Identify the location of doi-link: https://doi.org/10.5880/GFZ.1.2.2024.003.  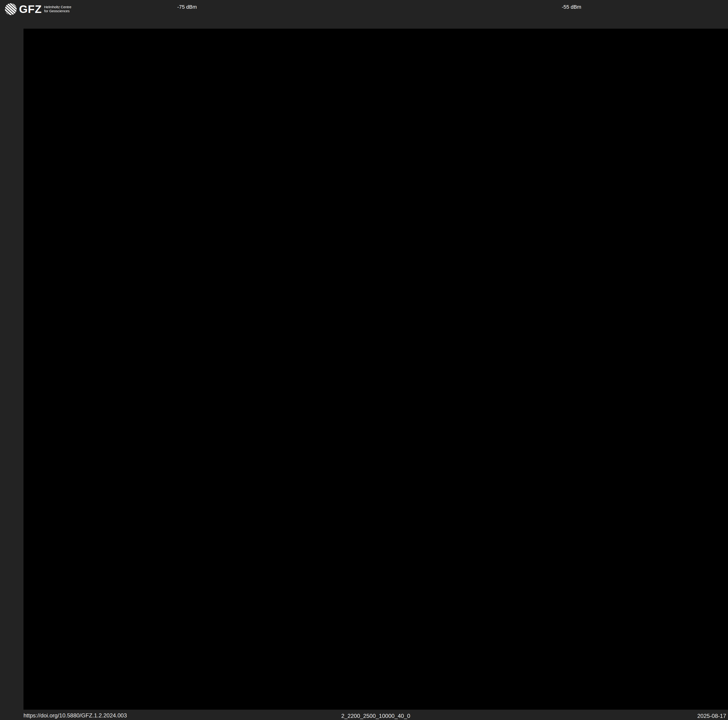
(75, 715).